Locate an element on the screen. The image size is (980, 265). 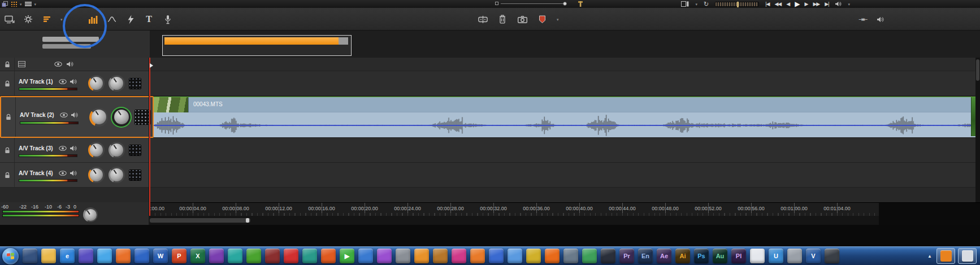
track-header-4: A/V Track (4) is located at coordinates (75, 175).